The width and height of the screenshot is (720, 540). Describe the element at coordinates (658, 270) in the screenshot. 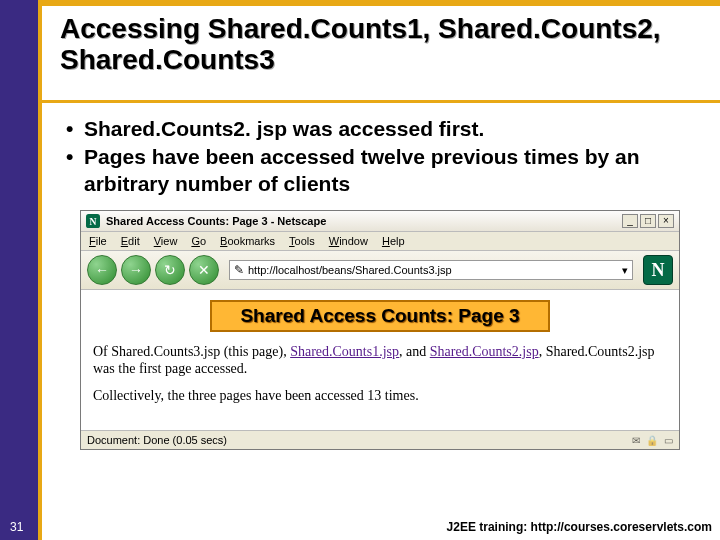

I see `netscape-logo: N` at that location.